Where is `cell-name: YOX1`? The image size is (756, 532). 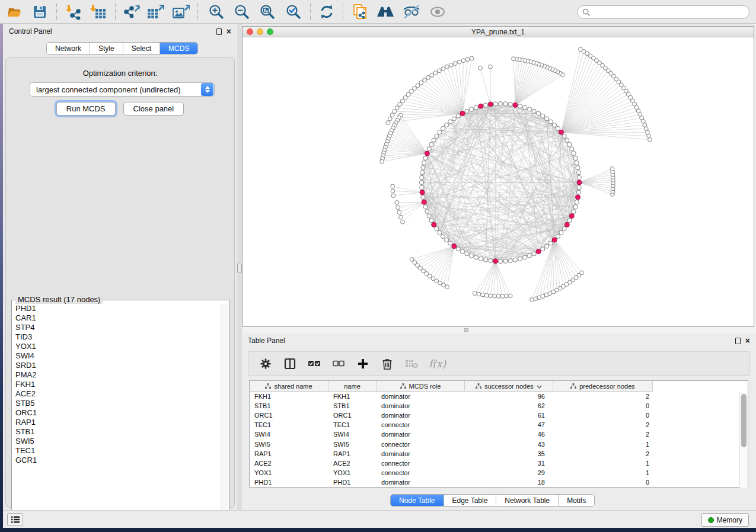 cell-name: YOX1 is located at coordinates (352, 473).